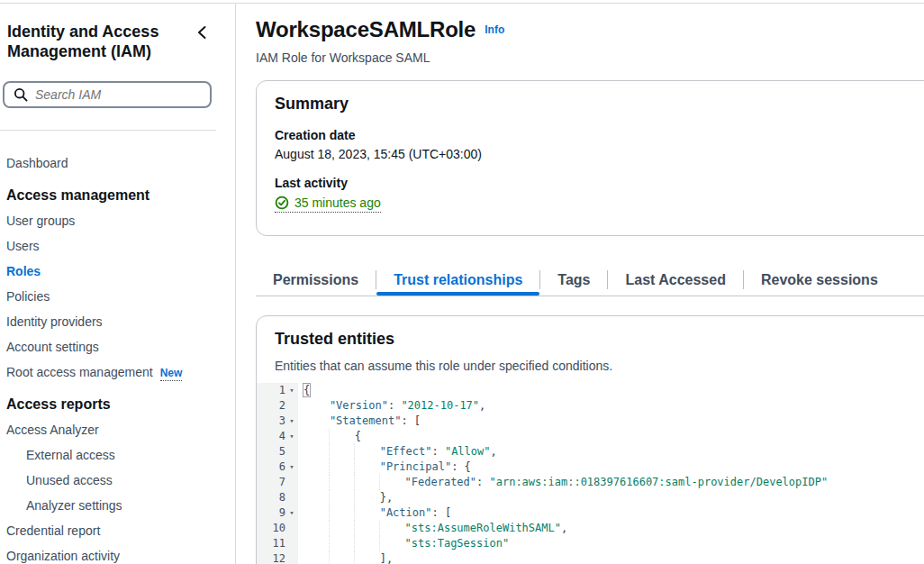 The image size is (924, 564). What do you see at coordinates (591, 436) in the screenshot?
I see `code-line: 4▾{` at bounding box center [591, 436].